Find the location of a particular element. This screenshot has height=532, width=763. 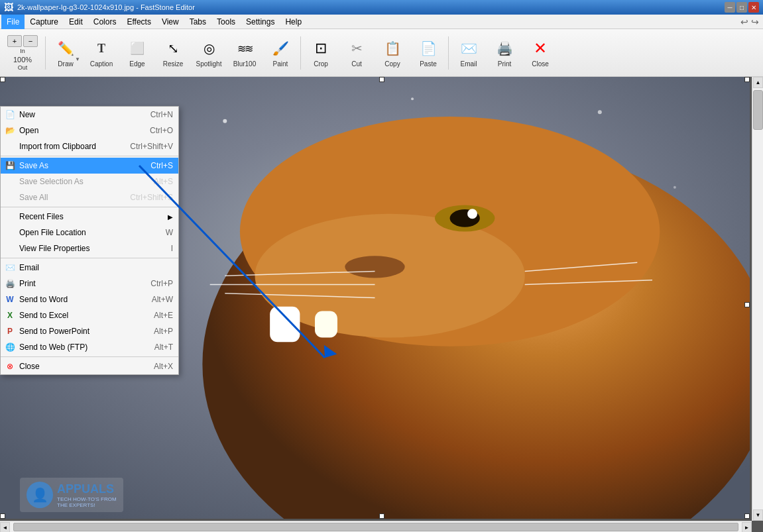

draw-dropdown-arrow: ▼ is located at coordinates (78, 60).